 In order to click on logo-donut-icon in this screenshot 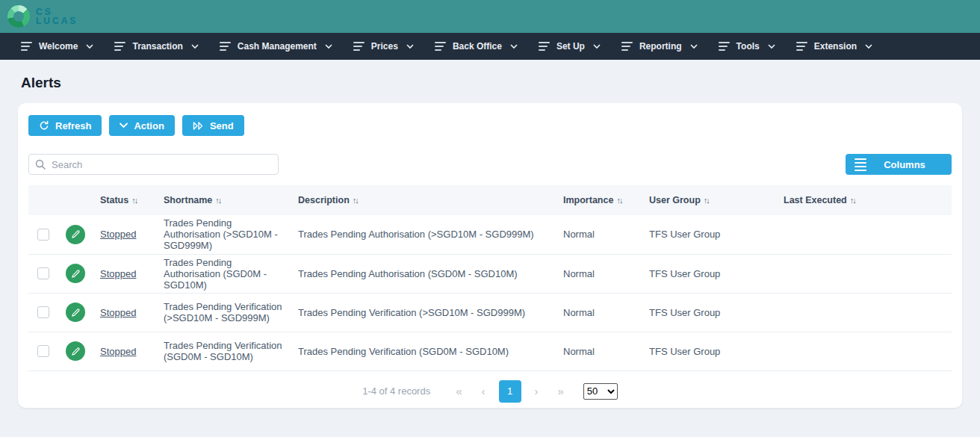, I will do `click(19, 16)`.